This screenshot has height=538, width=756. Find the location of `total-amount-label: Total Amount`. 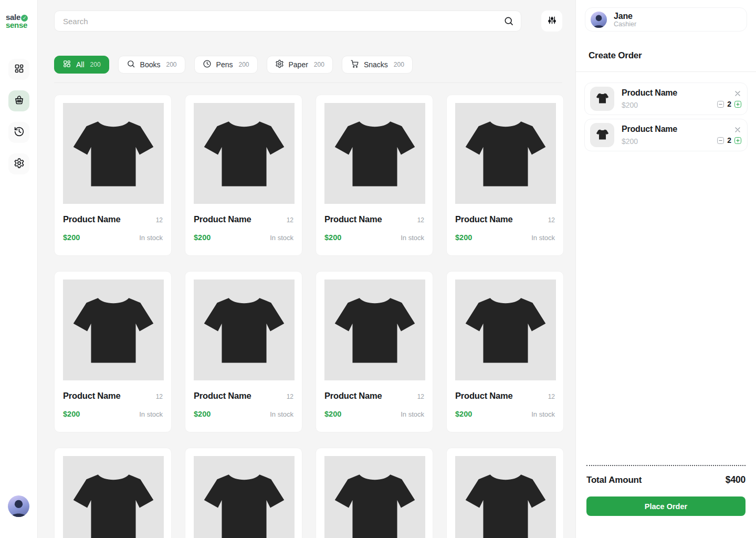

total-amount-label: Total Amount is located at coordinates (614, 480).